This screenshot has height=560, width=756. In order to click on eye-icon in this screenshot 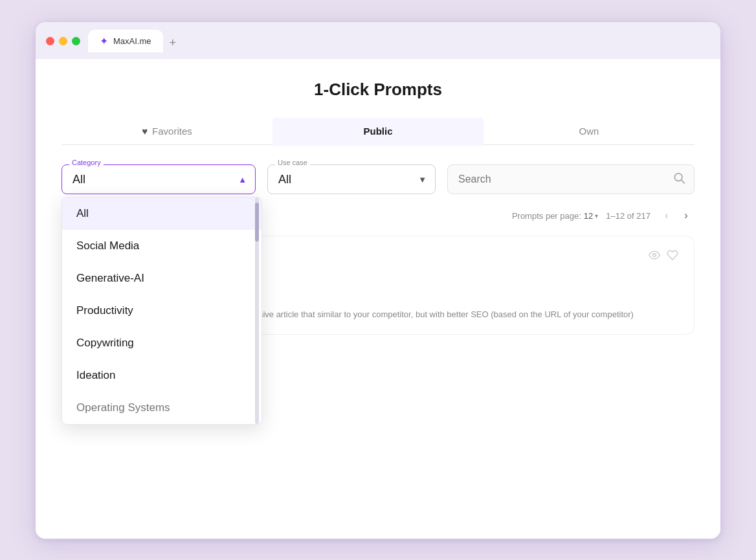, I will do `click(654, 255)`.